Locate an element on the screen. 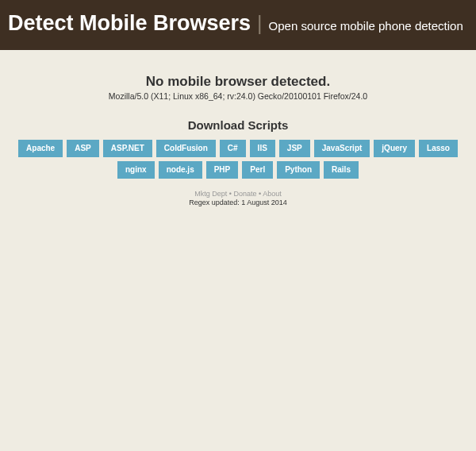  page-header: Detect Mobile Browsers | Open source mob… is located at coordinates (238, 25).